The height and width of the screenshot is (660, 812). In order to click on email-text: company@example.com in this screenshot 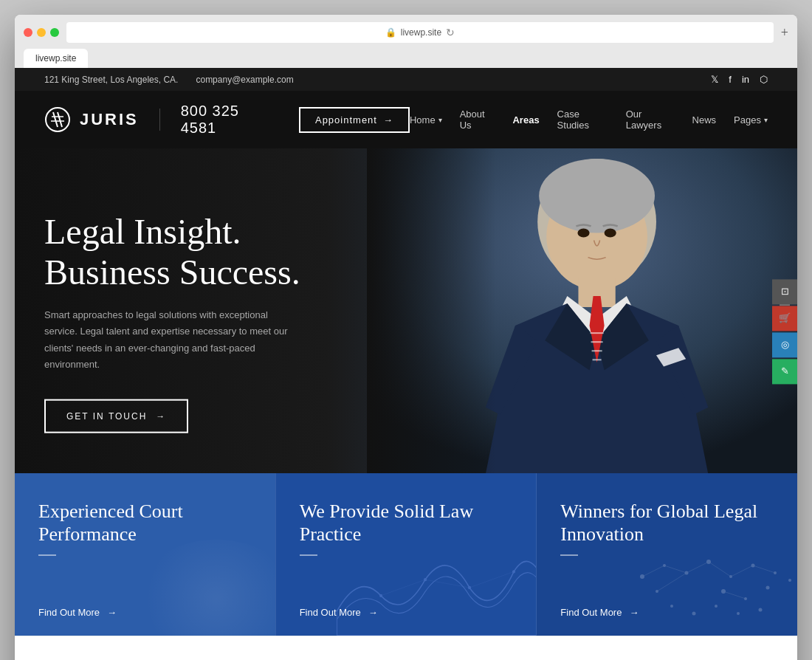, I will do `click(244, 80)`.